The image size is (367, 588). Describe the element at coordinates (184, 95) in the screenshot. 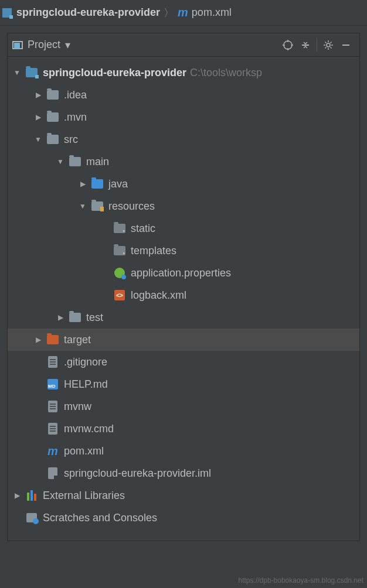

I see `tree-node-idea: .idea` at that location.